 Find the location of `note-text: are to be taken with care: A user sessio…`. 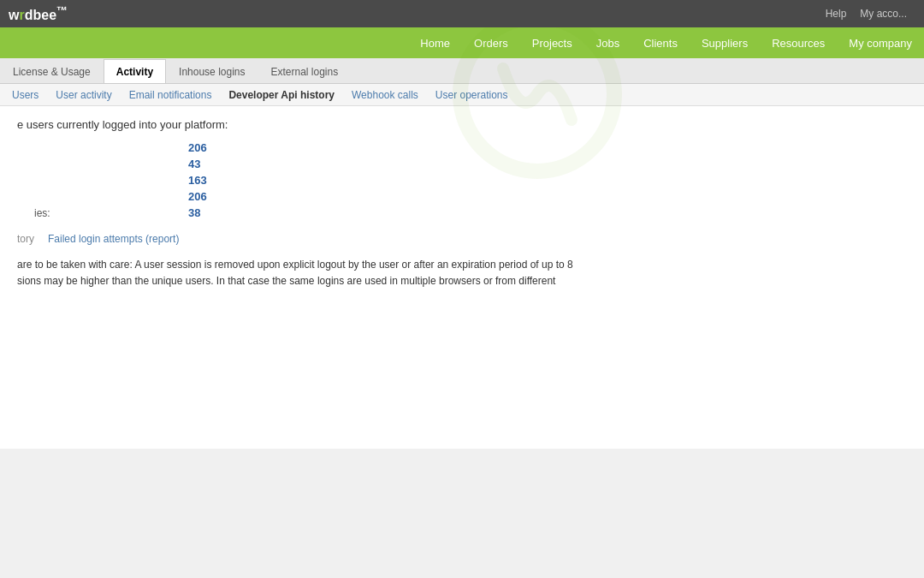

note-text: are to be taken with care: A user sessio… is located at coordinates (317, 273).